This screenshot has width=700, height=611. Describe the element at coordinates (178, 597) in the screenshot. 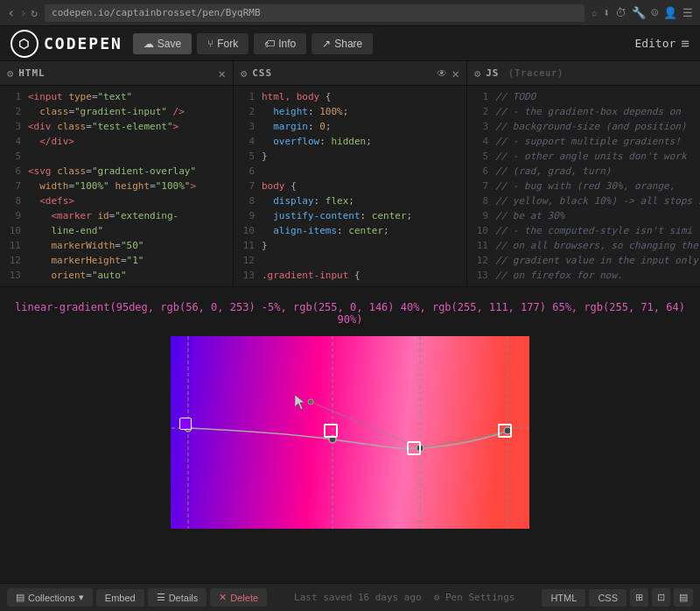

I see `details-button: ☰ Details` at that location.